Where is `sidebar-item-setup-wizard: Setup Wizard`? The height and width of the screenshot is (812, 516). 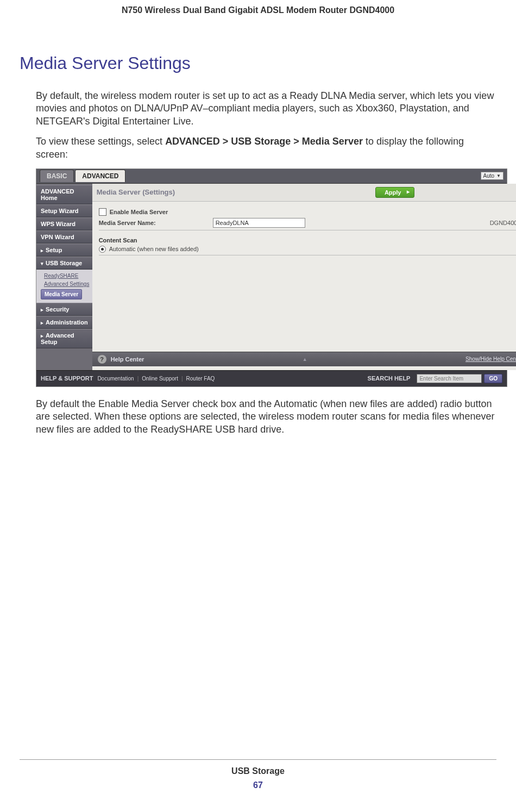
sidebar-item-setup-wizard: Setup Wizard is located at coordinates (64, 211).